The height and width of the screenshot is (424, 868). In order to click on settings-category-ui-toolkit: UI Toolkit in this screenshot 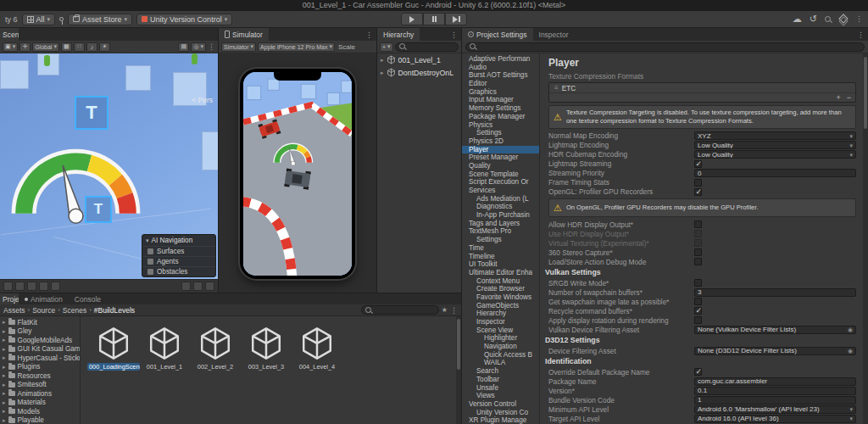, I will do `click(500, 265)`.